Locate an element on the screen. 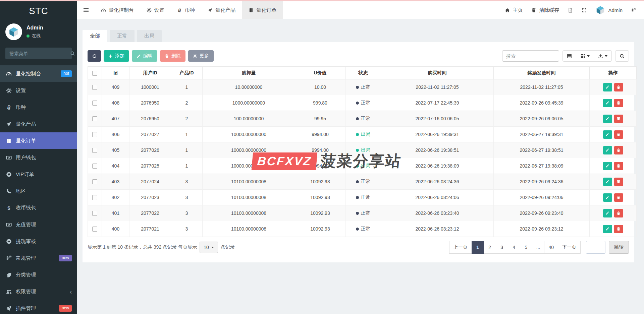 Image resolution: width=644 pixels, height=314 pixels. search-button is located at coordinates (622, 56).